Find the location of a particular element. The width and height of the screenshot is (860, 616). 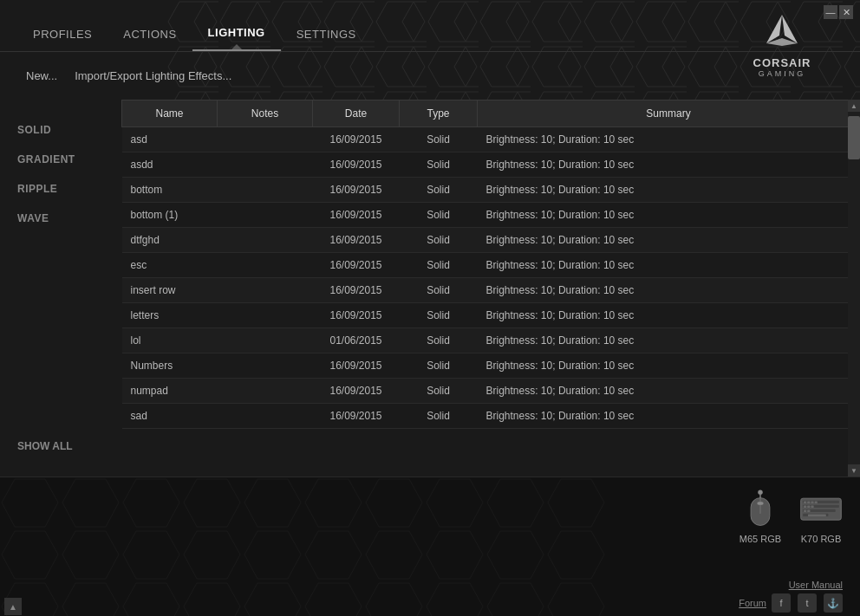

row-date: 01/06/2015 is located at coordinates (356, 341).